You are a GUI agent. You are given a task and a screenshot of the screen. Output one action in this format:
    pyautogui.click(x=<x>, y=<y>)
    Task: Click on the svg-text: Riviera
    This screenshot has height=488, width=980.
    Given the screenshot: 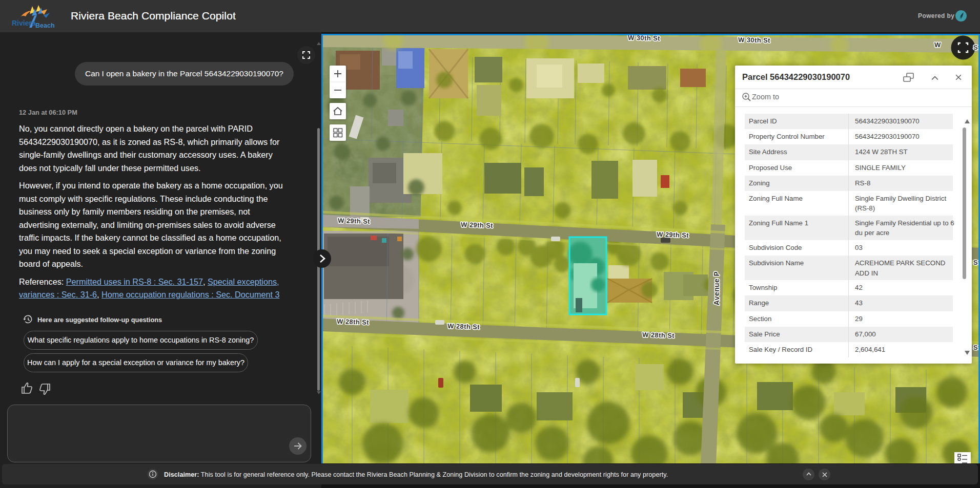 What is the action you would take?
    pyautogui.click(x=24, y=23)
    